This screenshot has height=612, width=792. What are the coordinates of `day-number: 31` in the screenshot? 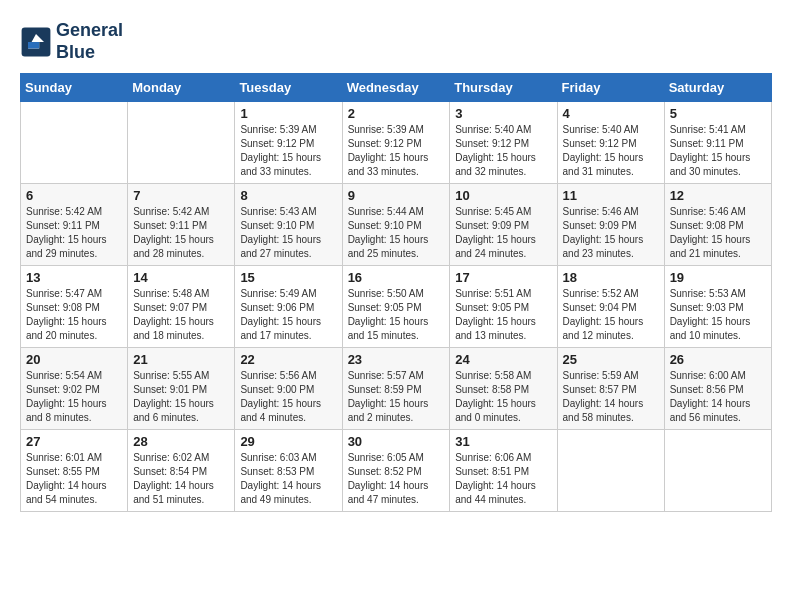 It's located at (503, 442).